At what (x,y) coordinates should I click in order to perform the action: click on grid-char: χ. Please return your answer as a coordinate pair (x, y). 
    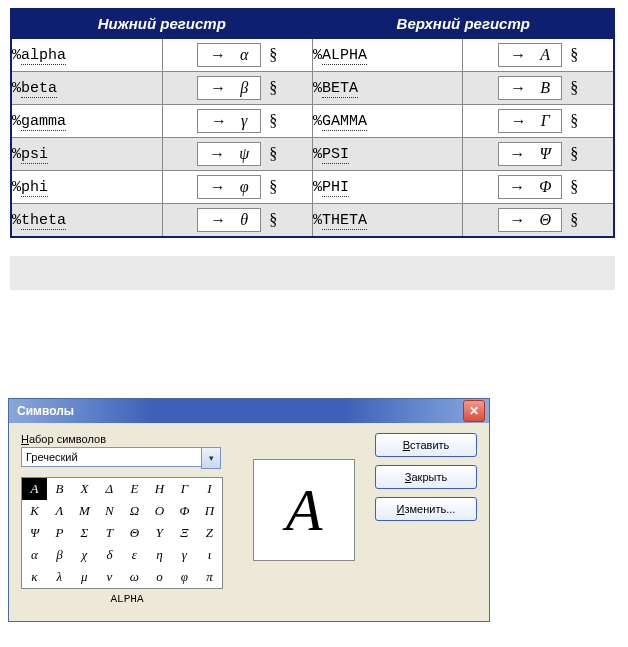
    Looking at the image, I should click on (84, 555).